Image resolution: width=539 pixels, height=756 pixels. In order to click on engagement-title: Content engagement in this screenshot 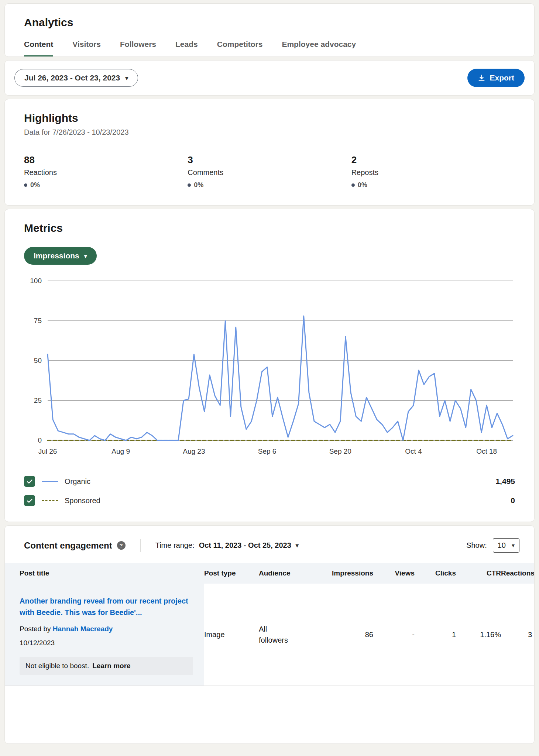, I will do `click(68, 546)`.